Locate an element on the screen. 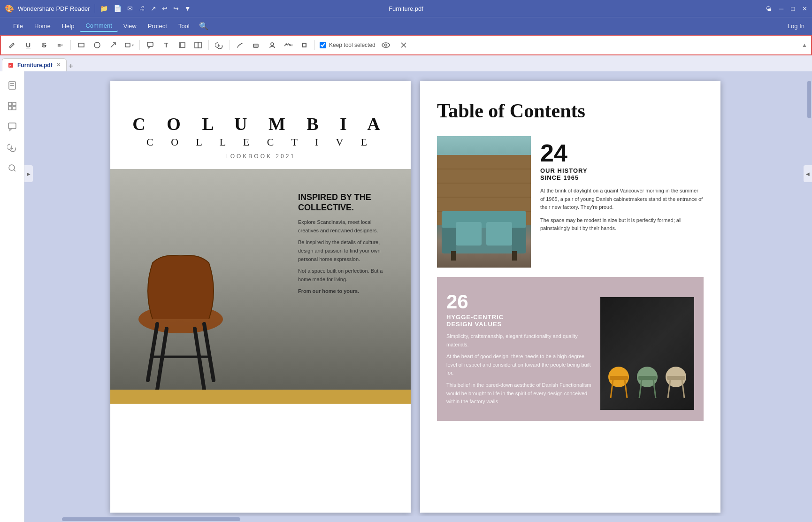  window-controls: 🌤 ─ □ ✕ is located at coordinates (787, 8).